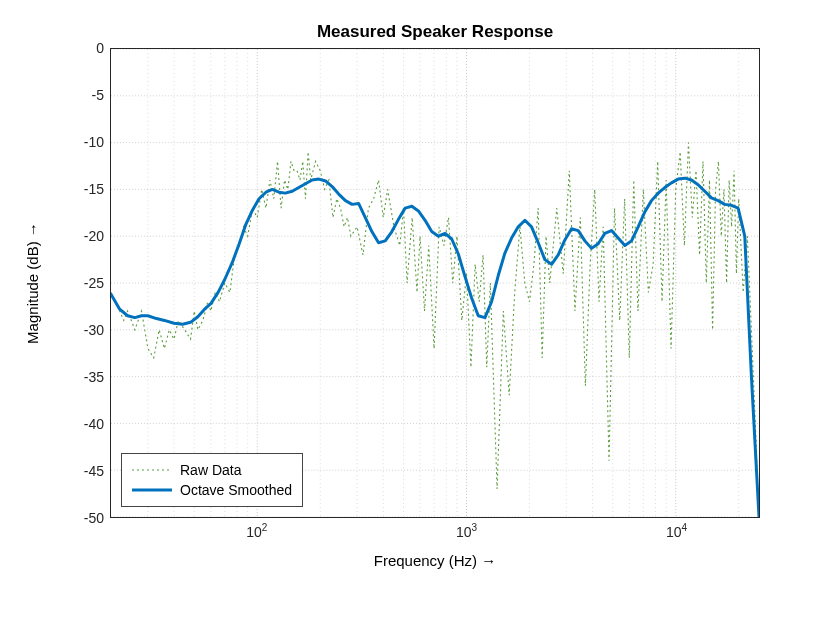  Describe the element at coordinates (152, 490) in the screenshot. I see `legend-swatch-smoothed` at that location.